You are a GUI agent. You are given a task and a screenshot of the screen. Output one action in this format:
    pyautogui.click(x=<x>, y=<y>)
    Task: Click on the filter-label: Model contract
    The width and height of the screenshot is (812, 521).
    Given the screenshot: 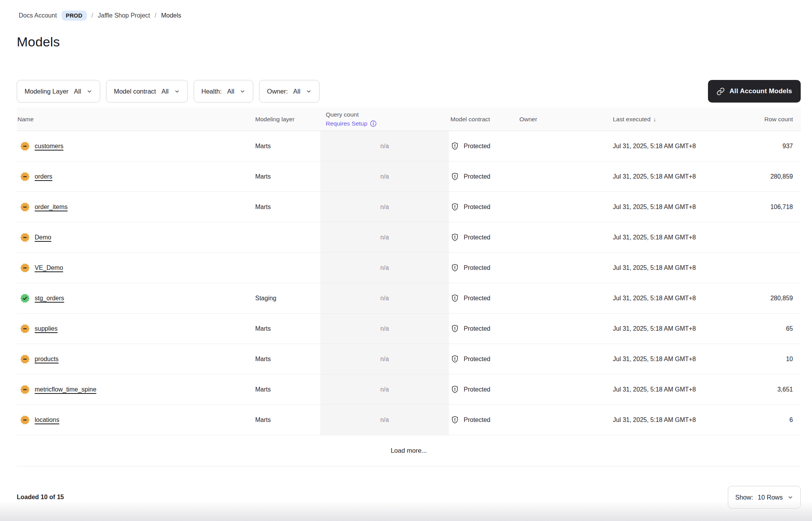 What is the action you would take?
    pyautogui.click(x=135, y=91)
    